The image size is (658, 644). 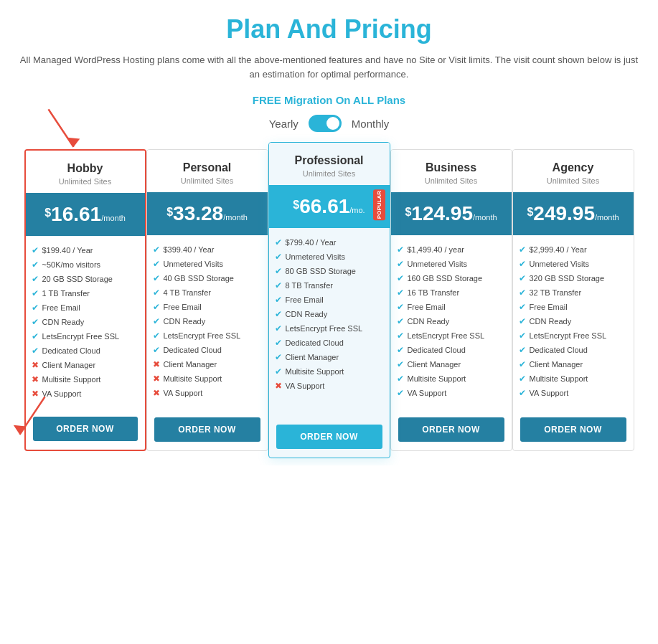 I want to click on page-subtitle: All Managed WordPress Hosting plans come…, so click(x=329, y=67).